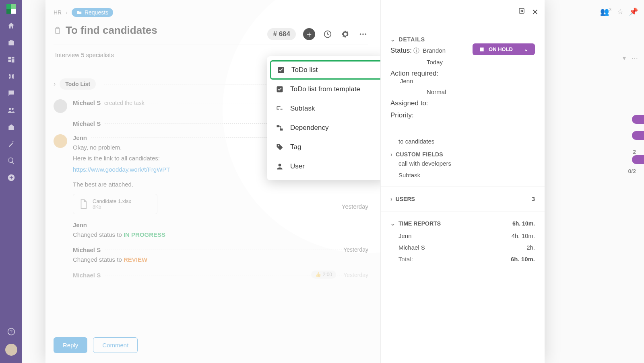 The image size is (644, 363). I want to click on filter-icon: ▾, so click(624, 58).